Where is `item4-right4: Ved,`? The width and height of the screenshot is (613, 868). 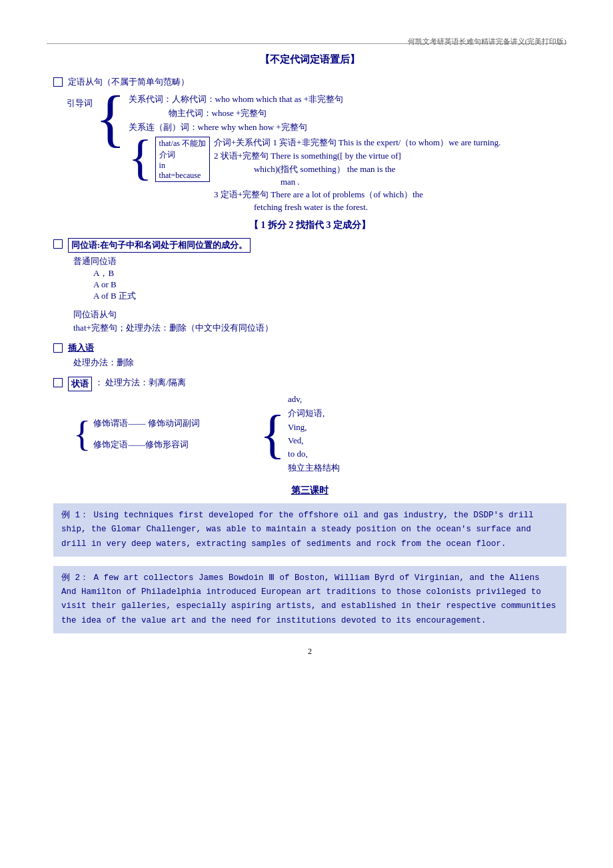
item4-right4: Ved, is located at coordinates (314, 441).